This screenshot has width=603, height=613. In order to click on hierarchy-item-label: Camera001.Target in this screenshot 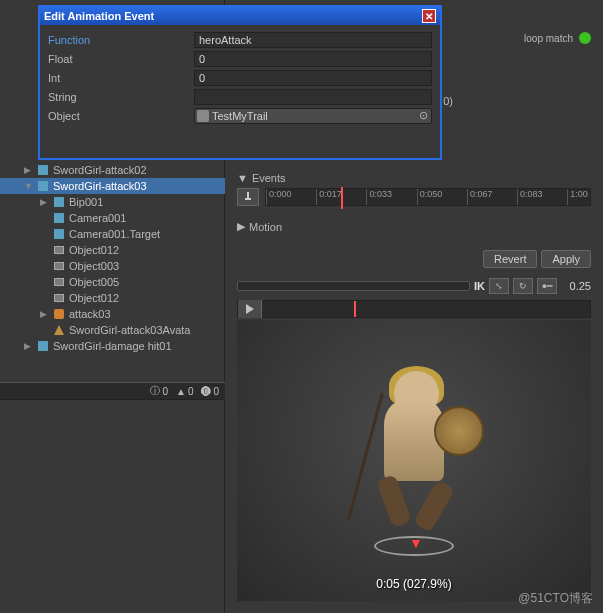, I will do `click(114, 234)`.